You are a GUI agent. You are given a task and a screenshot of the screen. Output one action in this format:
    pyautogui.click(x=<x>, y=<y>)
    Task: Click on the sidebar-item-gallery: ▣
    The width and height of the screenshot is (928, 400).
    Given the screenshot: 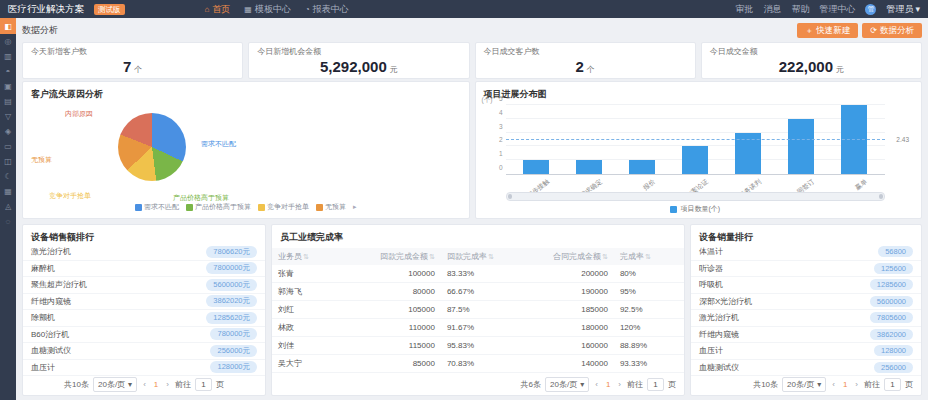 What is the action you would take?
    pyautogui.click(x=8, y=86)
    